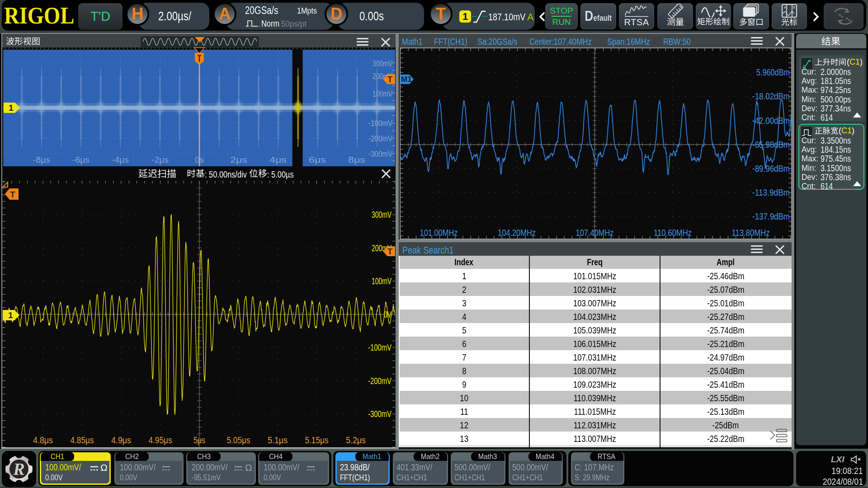  What do you see at coordinates (517, 233) in the screenshot?
I see `svg-text: 104.20MHz` at bounding box center [517, 233].